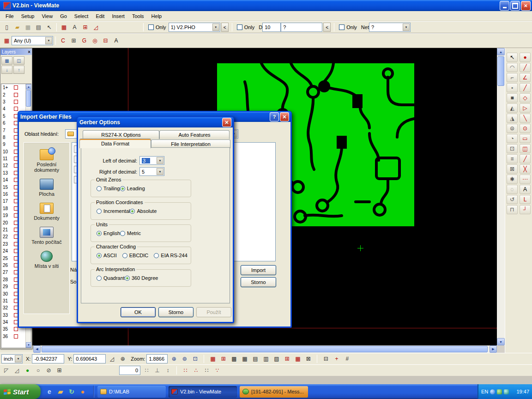  What do you see at coordinates (121, 135) in the screenshot?
I see `tab-rs274x-options: RS274-X Options` at bounding box center [121, 135].